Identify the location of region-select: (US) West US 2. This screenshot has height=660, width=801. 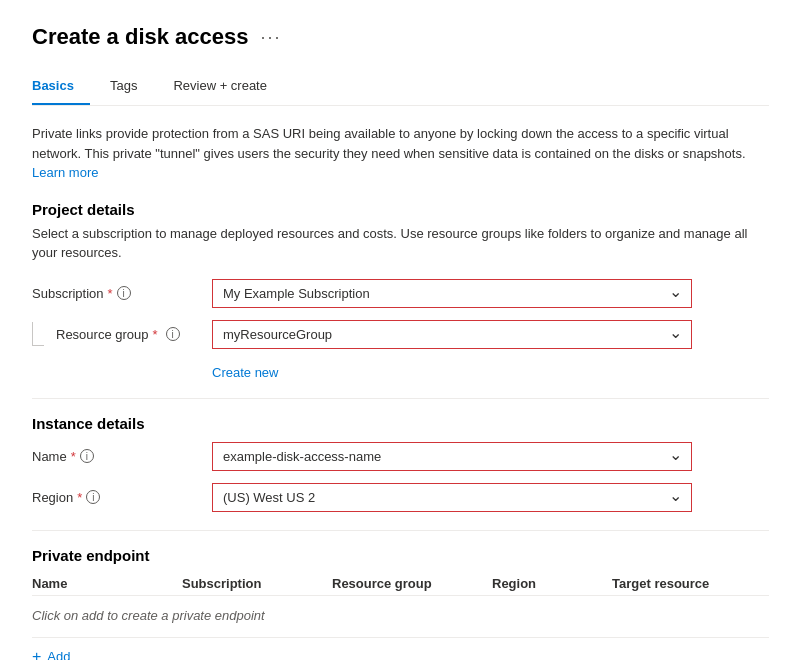
(452, 498).